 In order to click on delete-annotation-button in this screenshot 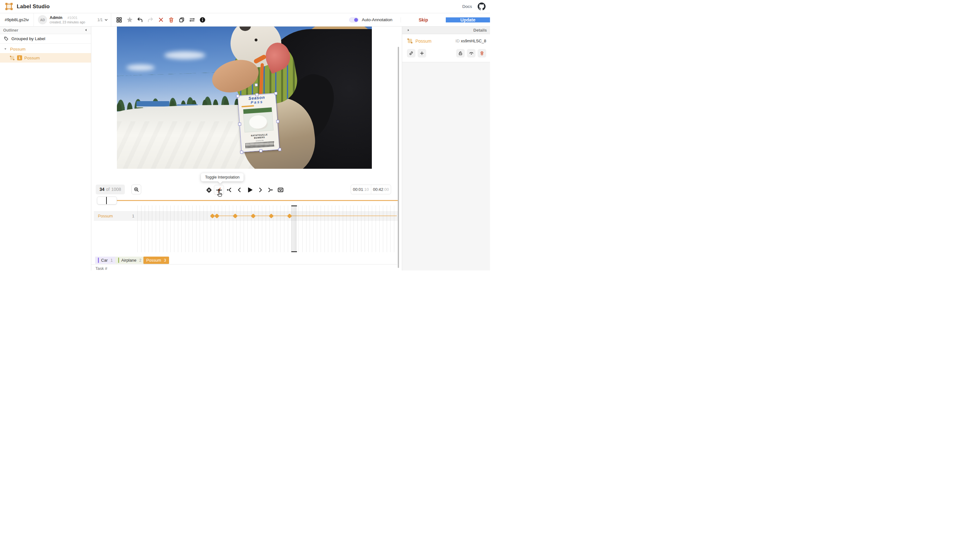, I will do `click(171, 20)`.